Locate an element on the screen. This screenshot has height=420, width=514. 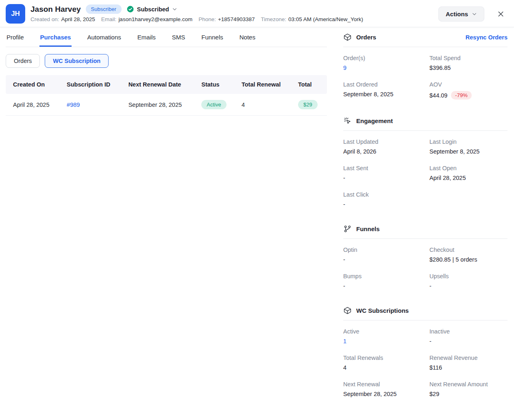
col-total-renewal: Total Renewal is located at coordinates (265, 84).